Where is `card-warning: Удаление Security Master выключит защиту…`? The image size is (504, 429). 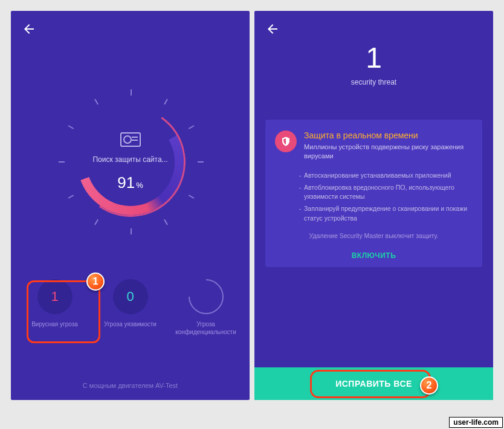 card-warning: Удаление Security Master выключит защиту… is located at coordinates (373, 236).